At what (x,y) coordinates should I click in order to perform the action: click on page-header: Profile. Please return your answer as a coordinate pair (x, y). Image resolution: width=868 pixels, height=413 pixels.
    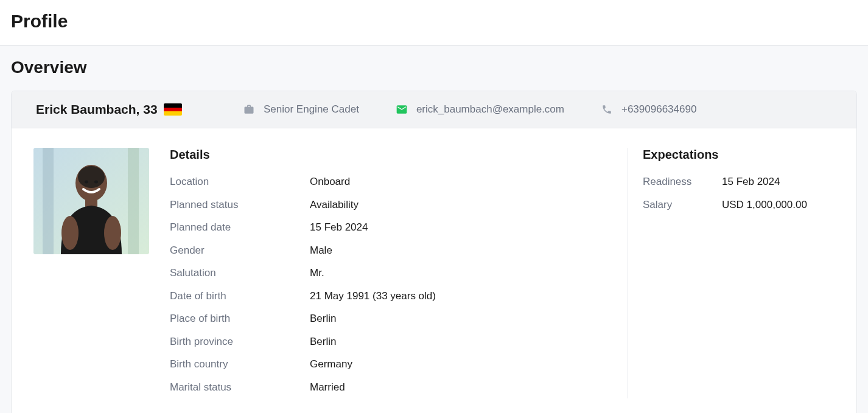
    Looking at the image, I should click on (434, 23).